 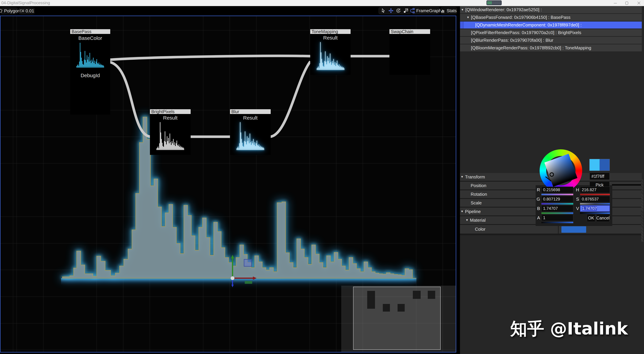 I want to click on property-label: Color, so click(x=480, y=229).